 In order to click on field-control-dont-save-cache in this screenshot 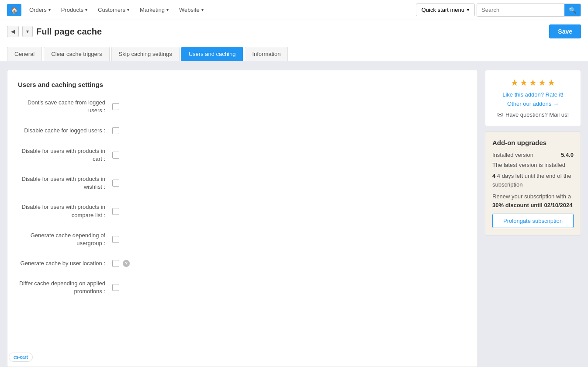, I will do `click(116, 107)`.